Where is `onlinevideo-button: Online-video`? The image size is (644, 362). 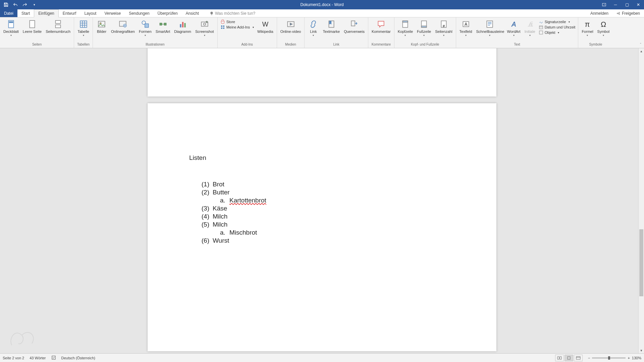 onlinevideo-button: Online-video is located at coordinates (291, 26).